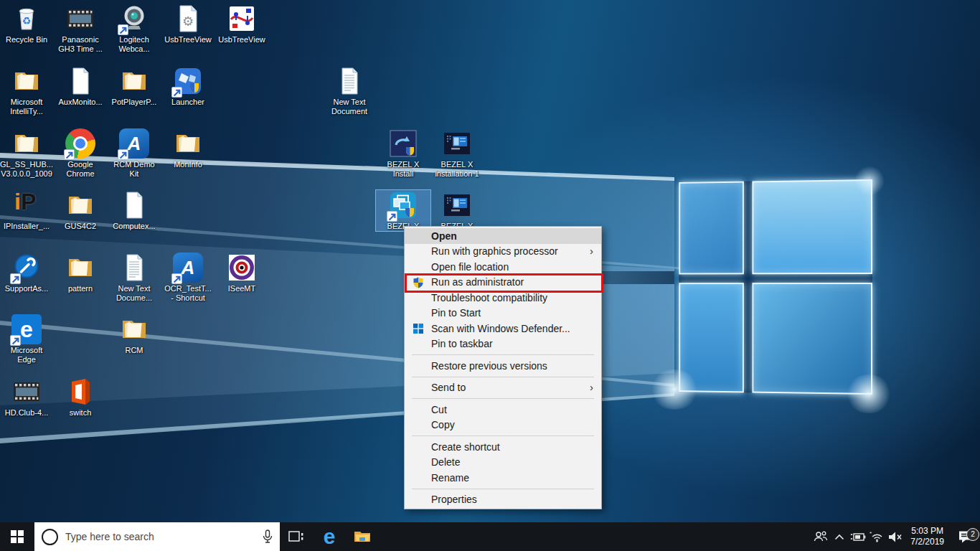 The height and width of the screenshot is (551, 980). Describe the element at coordinates (443, 425) in the screenshot. I see `menu-item-label: Copy` at that location.